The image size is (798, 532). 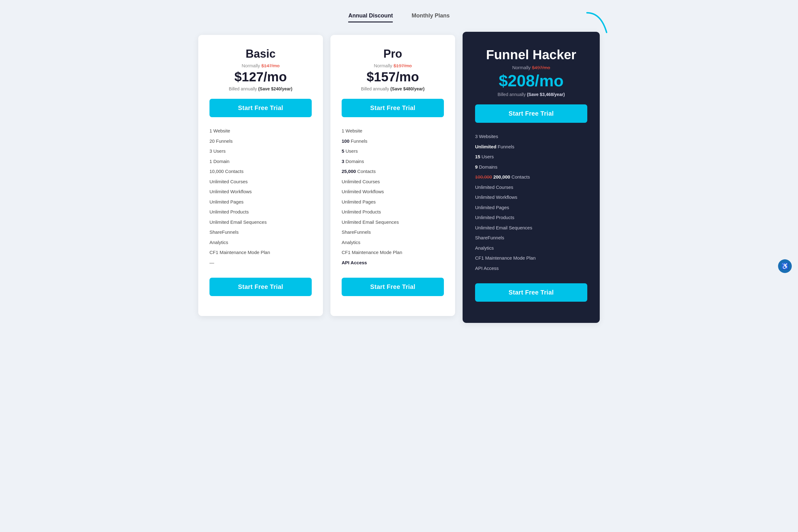 What do you see at coordinates (393, 197) in the screenshot?
I see `pro-features: 1 Website 100 Funnels 5 Users 3 Domains …` at bounding box center [393, 197].